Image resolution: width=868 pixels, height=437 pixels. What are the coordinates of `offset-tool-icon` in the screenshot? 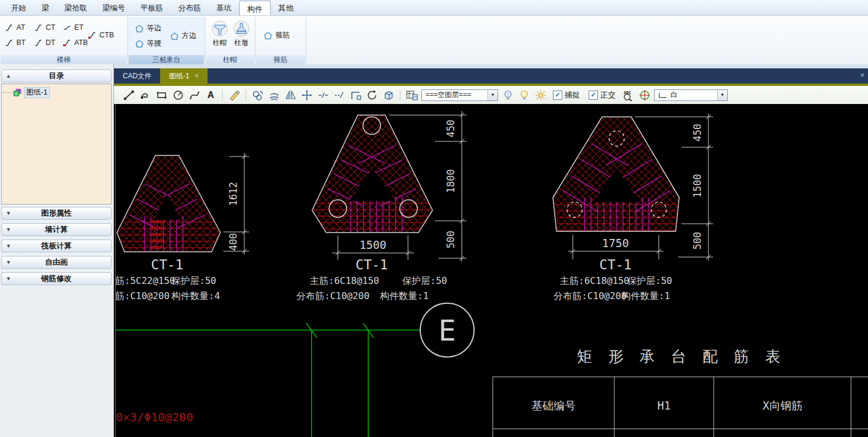 It's located at (274, 95).